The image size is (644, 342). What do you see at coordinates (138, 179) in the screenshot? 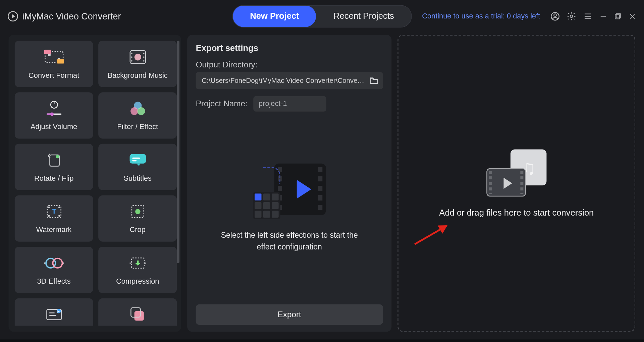
I see `tool-label: Subtitles` at bounding box center [138, 179].